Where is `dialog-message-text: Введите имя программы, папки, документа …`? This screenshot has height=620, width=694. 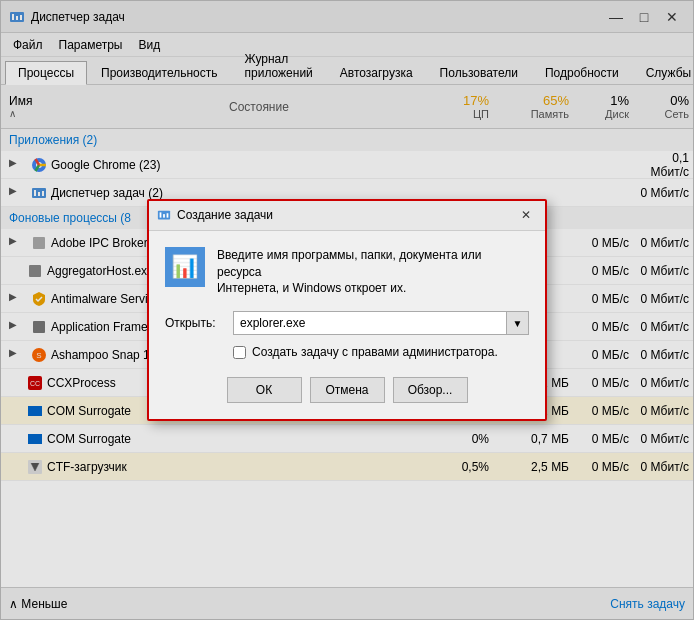
dialog-message-text: Введите имя программы, папки, документа … is located at coordinates (373, 272).